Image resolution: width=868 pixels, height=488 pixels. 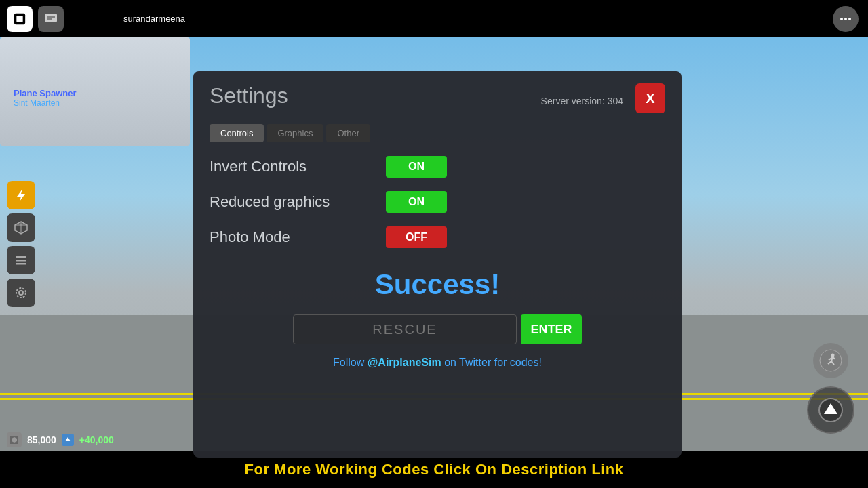 I want to click on sidebar-icon-cube, so click(x=21, y=228).